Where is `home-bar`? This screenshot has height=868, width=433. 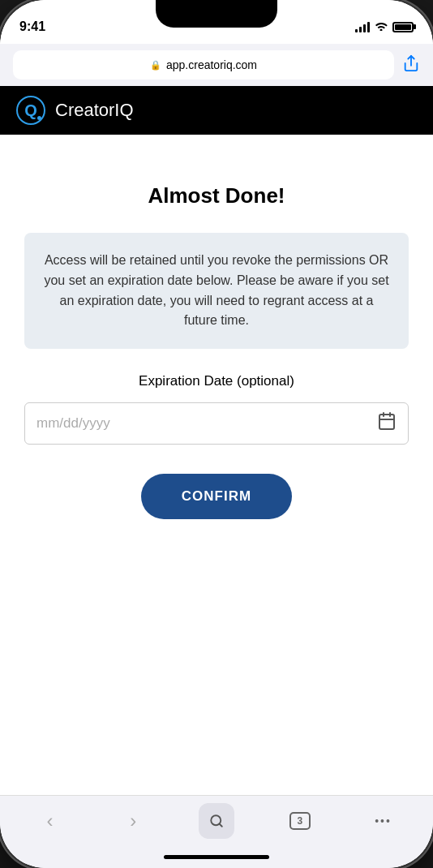
home-bar is located at coordinates (216, 857).